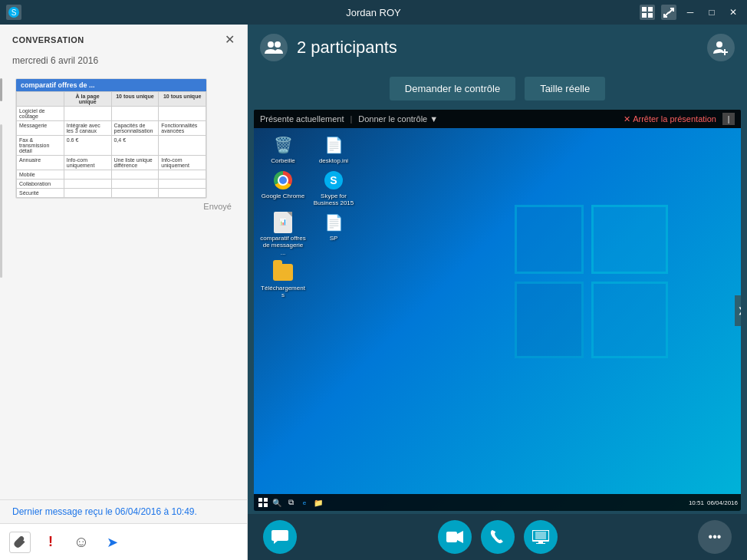  I want to click on more-dots: •••, so click(715, 537).